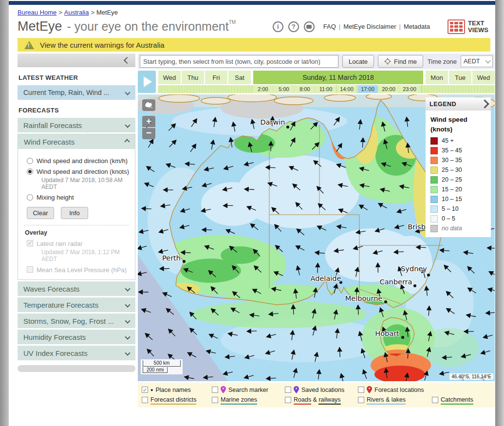 The image size is (504, 426). What do you see at coordinates (321, 389) in the screenshot?
I see `layer-saved-locations: Saved locations` at bounding box center [321, 389].